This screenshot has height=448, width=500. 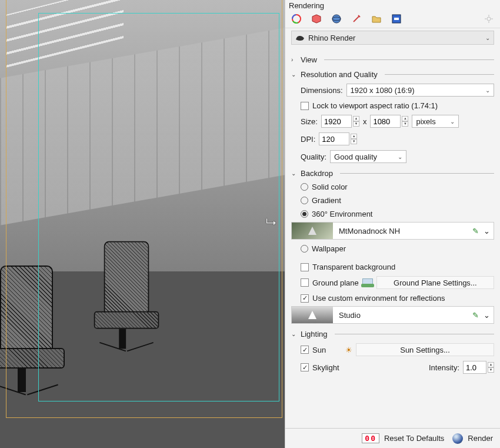 I want to click on ground-tab-icon, so click(x=396, y=19).